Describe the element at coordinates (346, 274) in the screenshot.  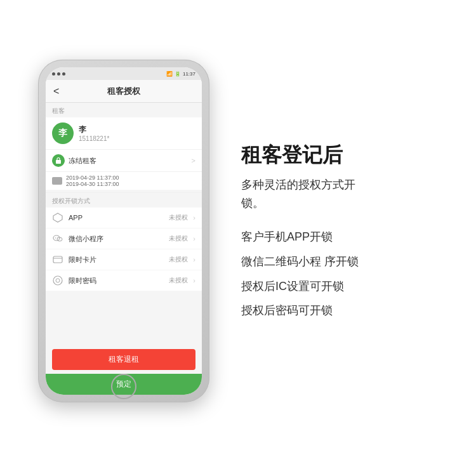
I see `feature-list: 客户手机APP开锁 微信二维码小程 序开锁 授权后IC设置可开锁 授权后密码可开…` at that location.